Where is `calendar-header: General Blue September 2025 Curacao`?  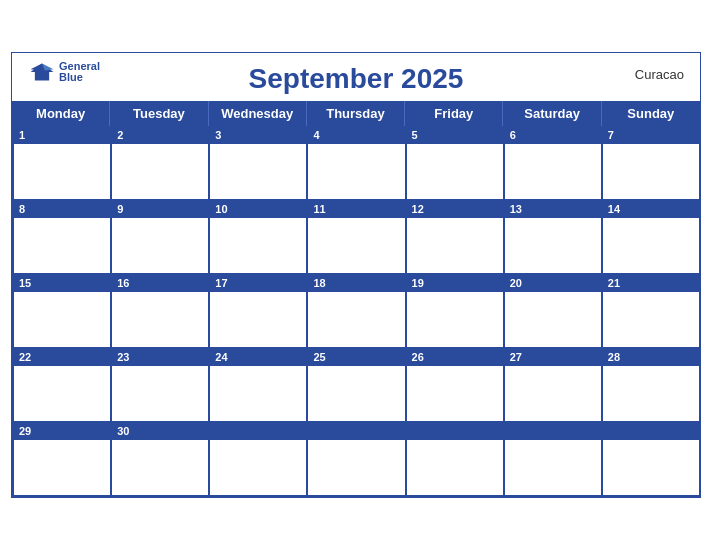
calendar-header: General Blue September 2025 Curacao is located at coordinates (356, 77).